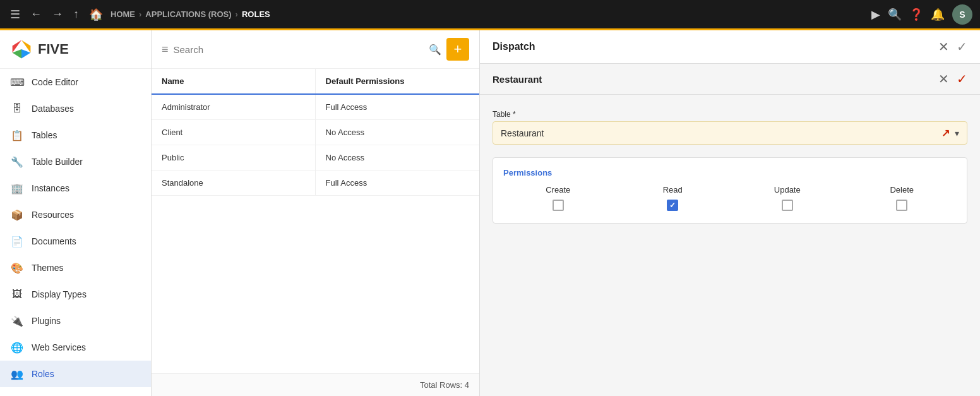  I want to click on sidebar-item-themes: 🎨 Themes, so click(76, 268).